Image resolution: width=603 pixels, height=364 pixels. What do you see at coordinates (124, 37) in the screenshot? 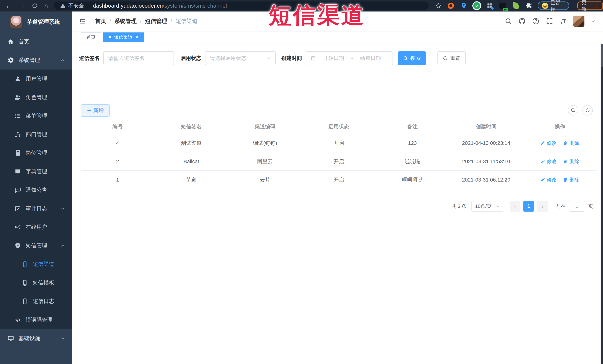
I see `tab-sms-channel: 短信渠道 ×` at bounding box center [124, 37].